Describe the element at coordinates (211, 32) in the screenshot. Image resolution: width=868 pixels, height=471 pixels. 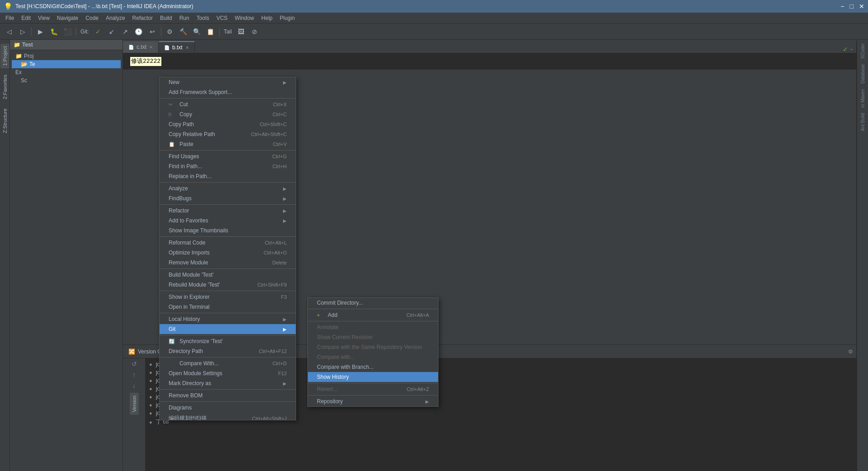
I see `copy-button: 📋` at that location.